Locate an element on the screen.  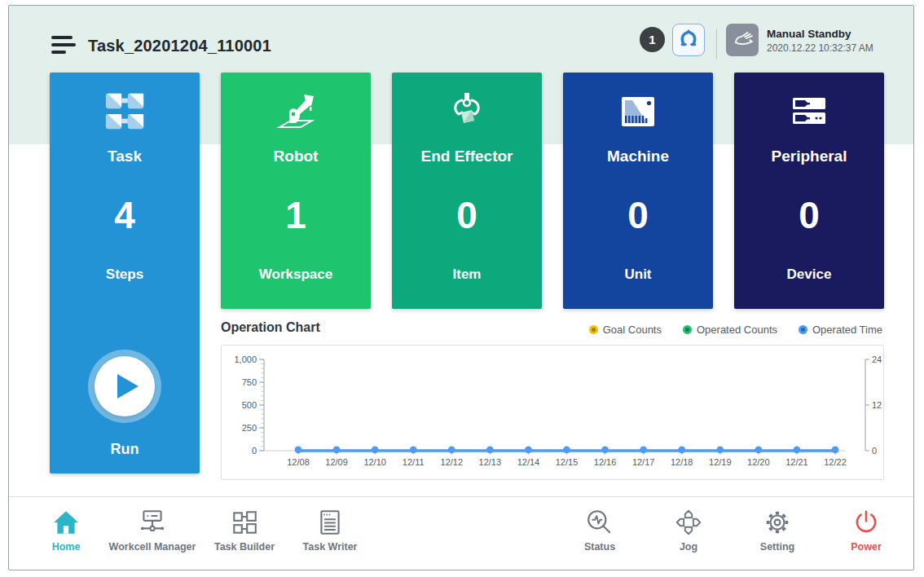
svg-text: 250 is located at coordinates (249, 428).